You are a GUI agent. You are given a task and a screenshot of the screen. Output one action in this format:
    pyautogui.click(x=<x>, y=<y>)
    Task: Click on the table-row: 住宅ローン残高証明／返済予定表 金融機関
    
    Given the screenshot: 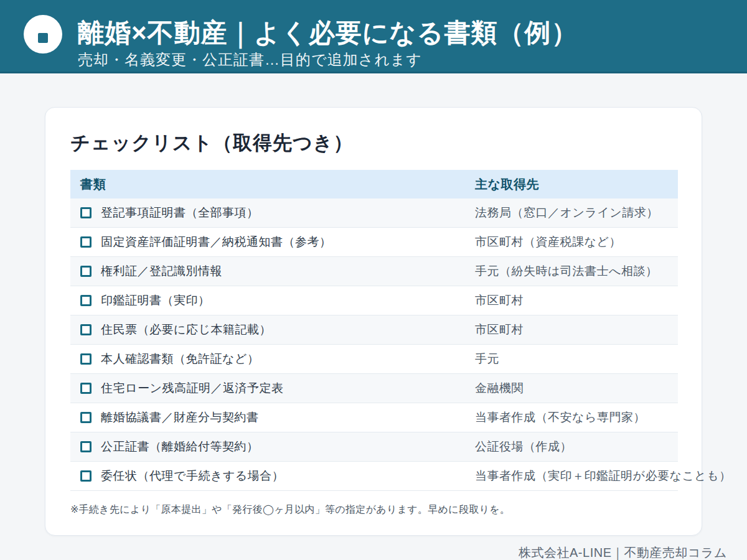 What is the action you would take?
    pyautogui.click(x=374, y=388)
    